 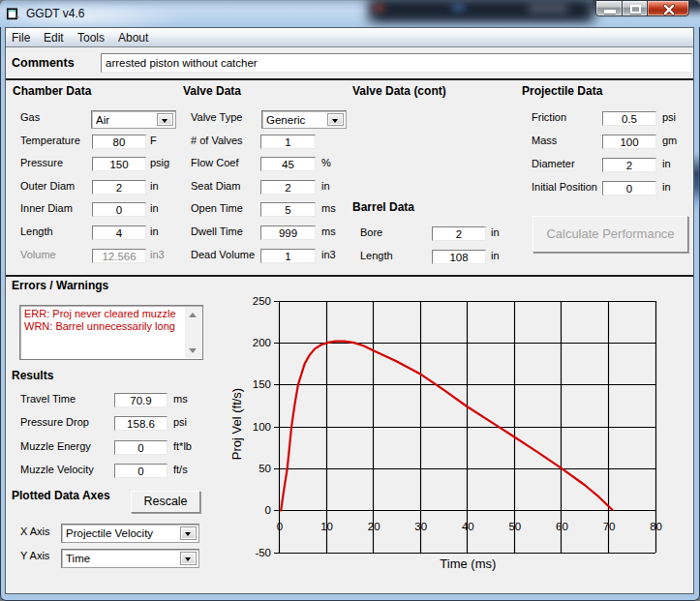 I want to click on svg-text: Time (ms), so click(x=468, y=563).